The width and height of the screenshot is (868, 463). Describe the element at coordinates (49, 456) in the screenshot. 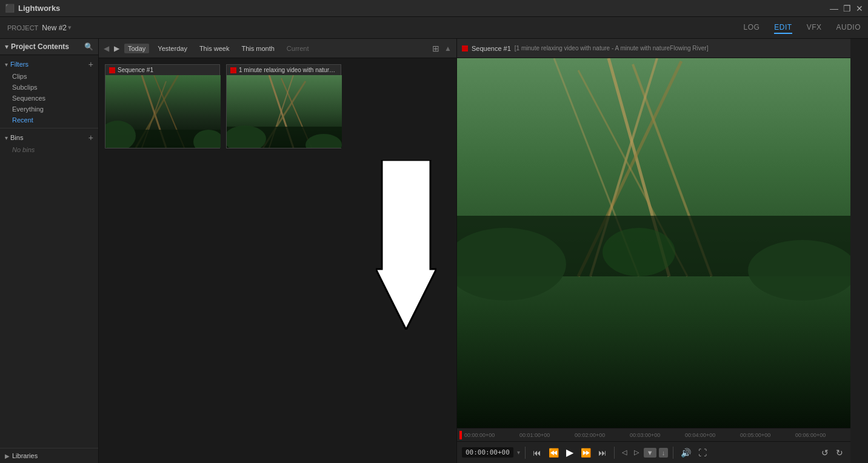

I see `libraries-header: ▶ Libraries` at that location.